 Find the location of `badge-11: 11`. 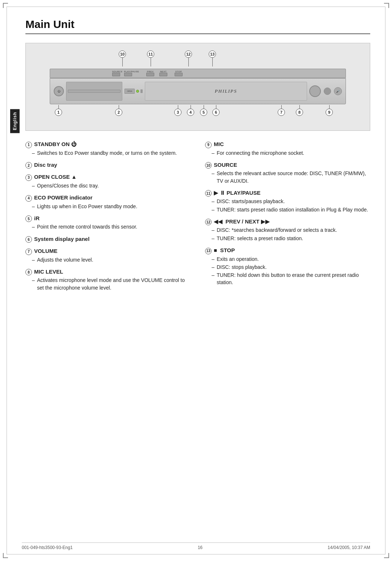

badge-11: 11 is located at coordinates (208, 193).